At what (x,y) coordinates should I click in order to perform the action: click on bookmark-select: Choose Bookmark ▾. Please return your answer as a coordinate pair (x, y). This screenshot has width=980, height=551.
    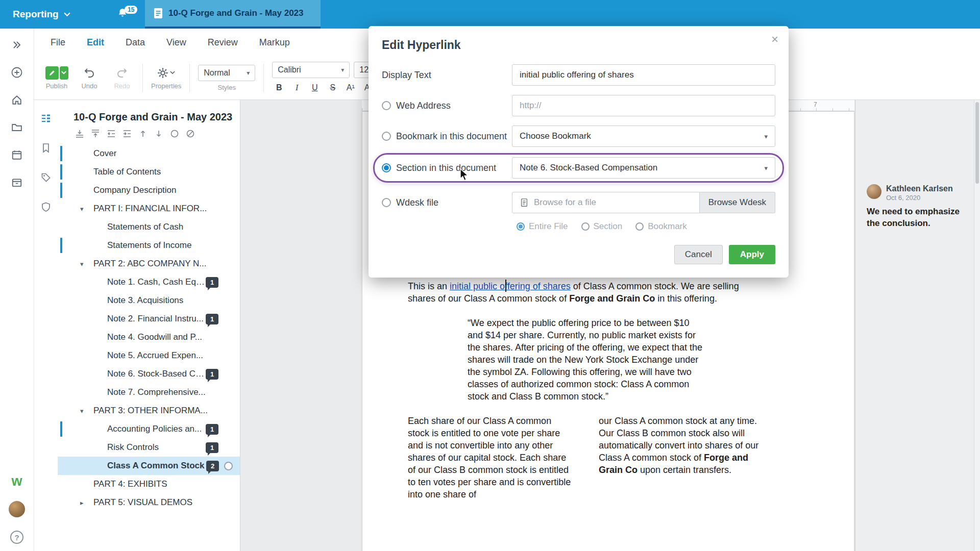
    Looking at the image, I should click on (644, 136).